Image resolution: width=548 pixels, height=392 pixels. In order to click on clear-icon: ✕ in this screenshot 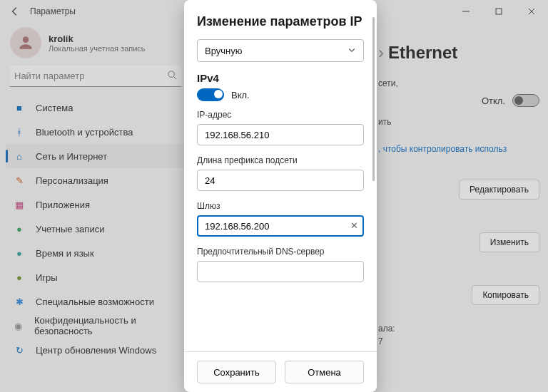, I will do `click(354, 225)`.